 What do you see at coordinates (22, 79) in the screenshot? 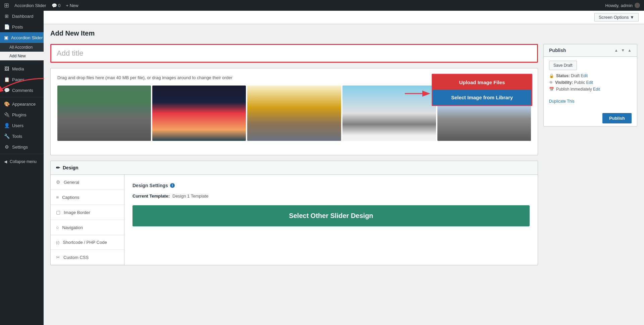
I see `sidebar-item-pages: 📋 Pages` at bounding box center [22, 79].